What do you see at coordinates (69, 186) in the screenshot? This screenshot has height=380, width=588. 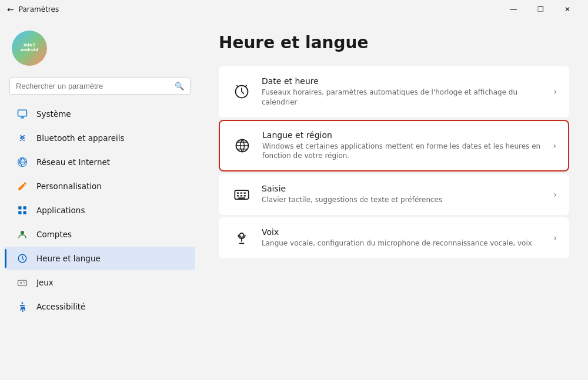 I see `sidebar-item-label-perso: Personnalisation` at bounding box center [69, 186].